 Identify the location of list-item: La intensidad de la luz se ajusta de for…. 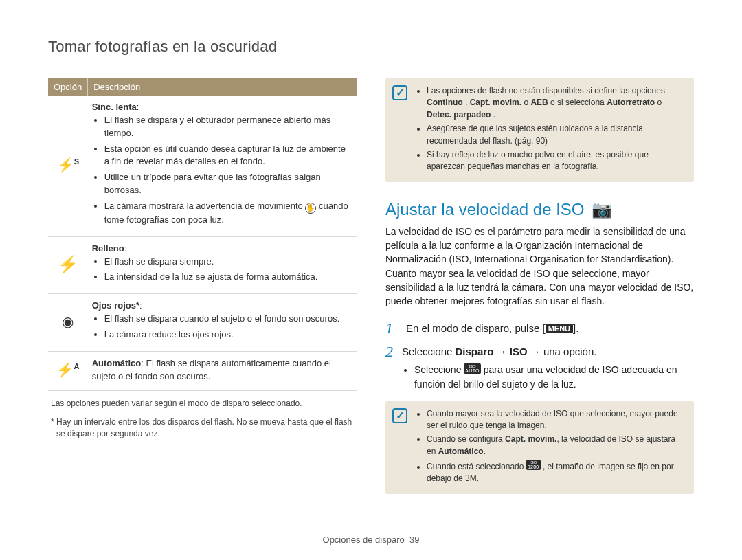
(228, 278).